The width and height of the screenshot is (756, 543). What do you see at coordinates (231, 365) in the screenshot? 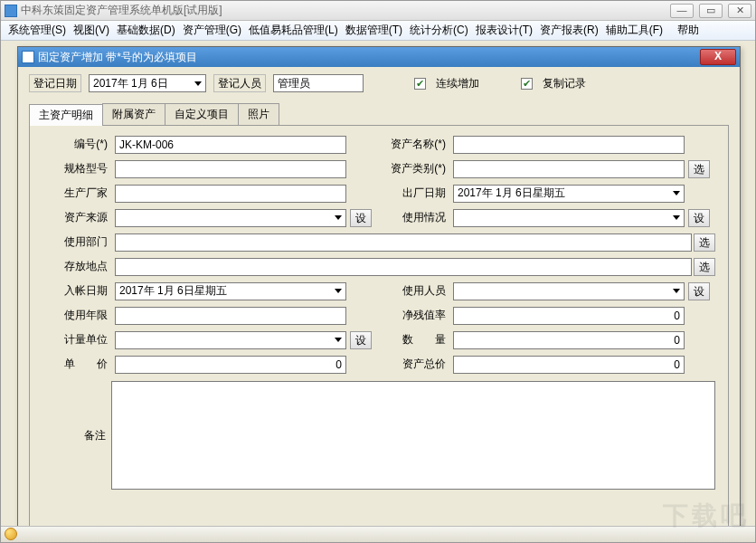
I see `price-input: 0` at bounding box center [231, 365].